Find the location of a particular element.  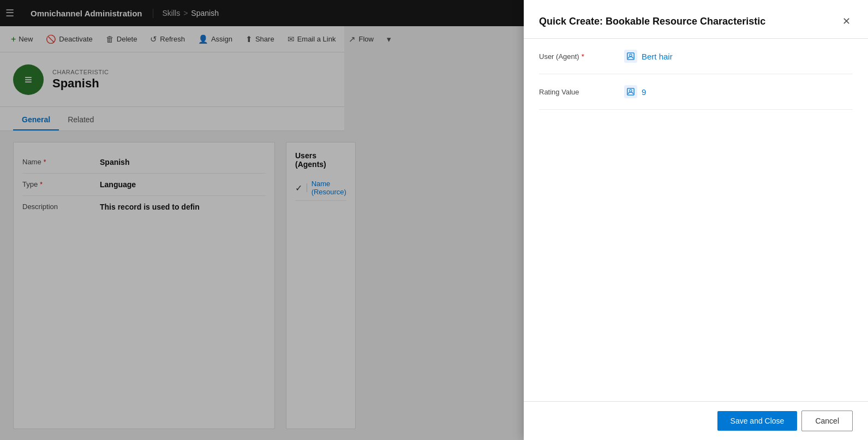

rating-value-lookup-icon is located at coordinates (631, 92).